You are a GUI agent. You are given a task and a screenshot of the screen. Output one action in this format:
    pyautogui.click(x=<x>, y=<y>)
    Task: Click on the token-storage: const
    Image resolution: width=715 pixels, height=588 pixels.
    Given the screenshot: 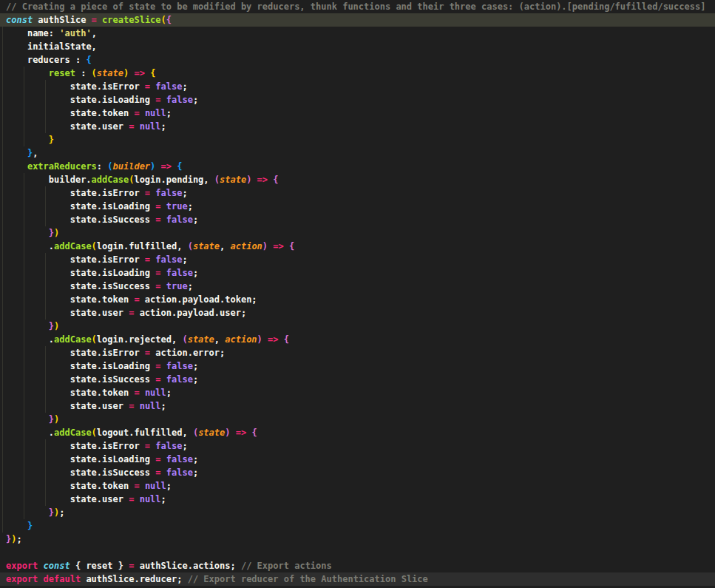 What is the action you would take?
    pyautogui.click(x=19, y=20)
    